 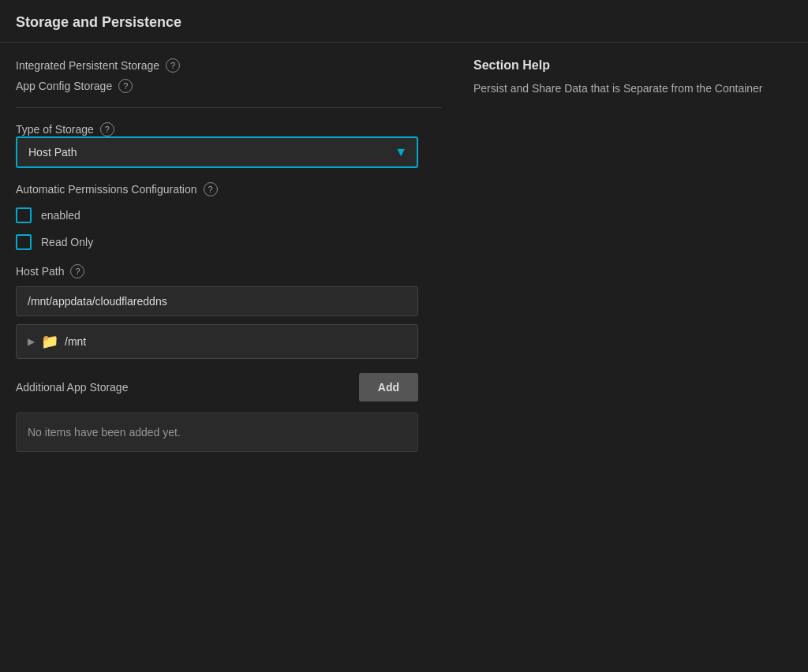 What do you see at coordinates (217, 152) in the screenshot?
I see `storage-select-wrapper: Host Path NFS SMB/CIFS iSCSI tmpfs ▼` at bounding box center [217, 152].